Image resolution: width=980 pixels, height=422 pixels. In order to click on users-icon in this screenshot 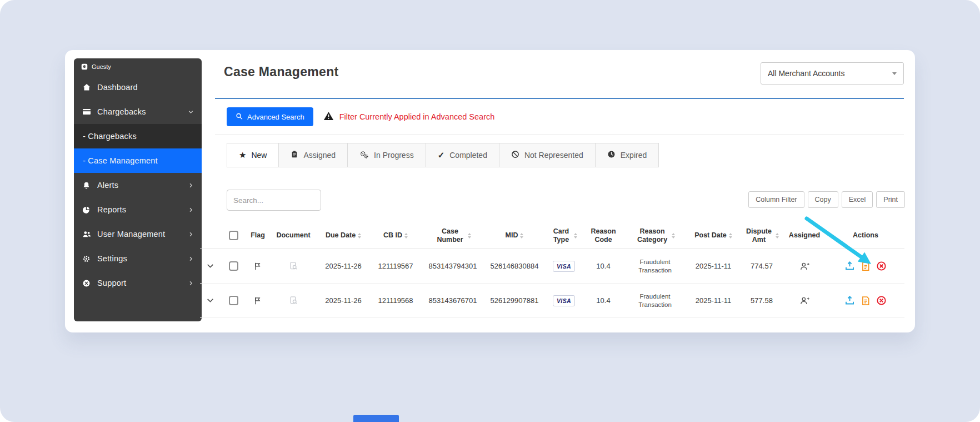, I will do `click(87, 234)`.